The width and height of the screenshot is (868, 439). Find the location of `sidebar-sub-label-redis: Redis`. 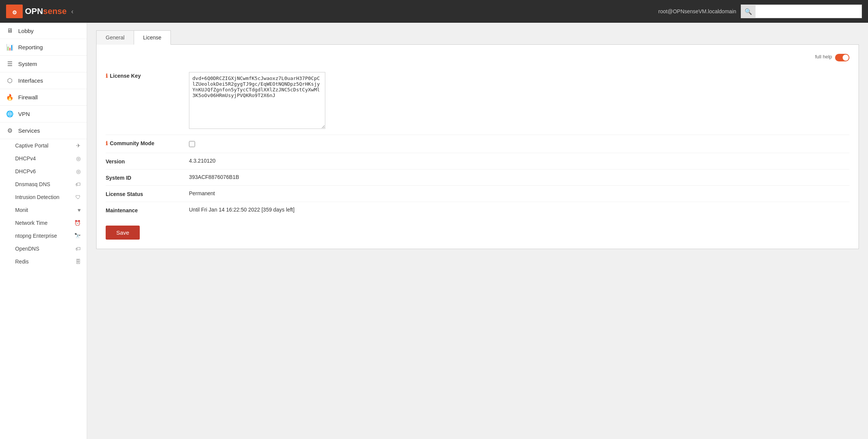

sidebar-sub-label-redis: Redis is located at coordinates (22, 262).